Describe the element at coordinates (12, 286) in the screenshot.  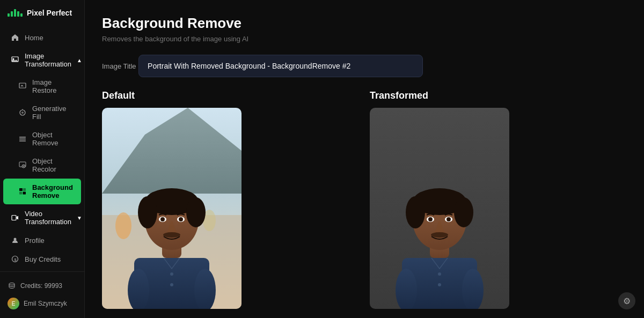
I see `database-icon` at that location.